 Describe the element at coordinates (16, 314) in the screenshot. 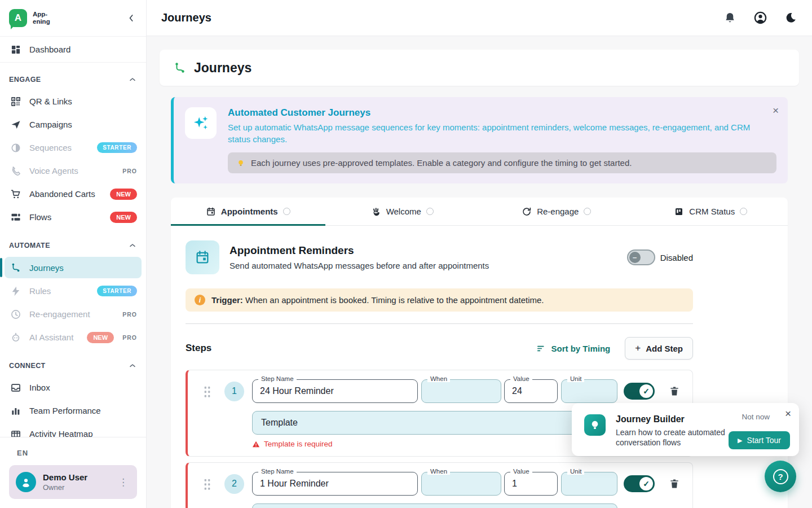

I see `clock-icon` at that location.